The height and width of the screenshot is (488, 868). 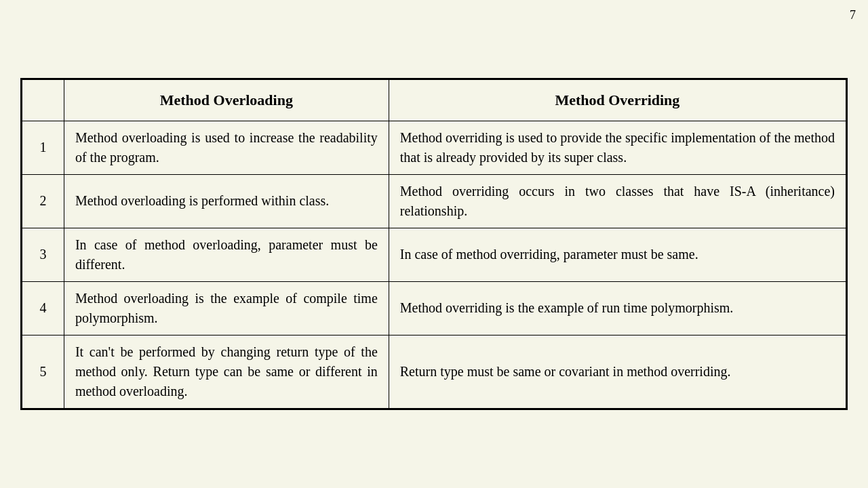 I want to click on row-number: 1, so click(x=43, y=148).